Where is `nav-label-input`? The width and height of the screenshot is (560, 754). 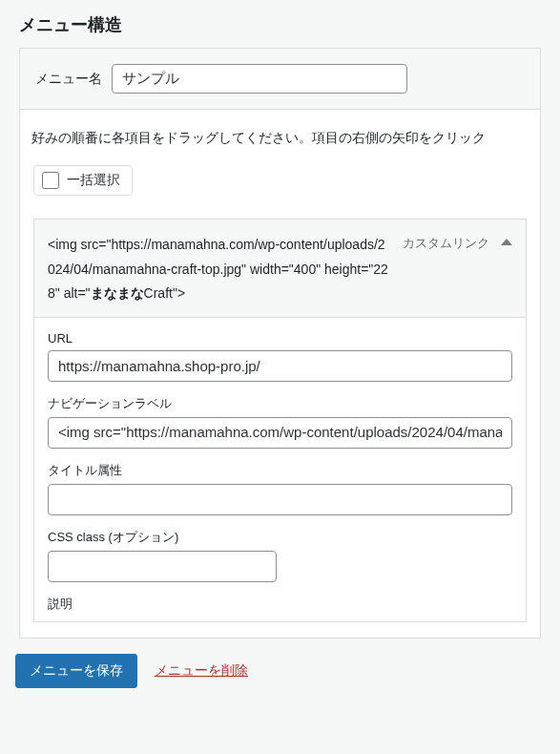 nav-label-input is located at coordinates (280, 433).